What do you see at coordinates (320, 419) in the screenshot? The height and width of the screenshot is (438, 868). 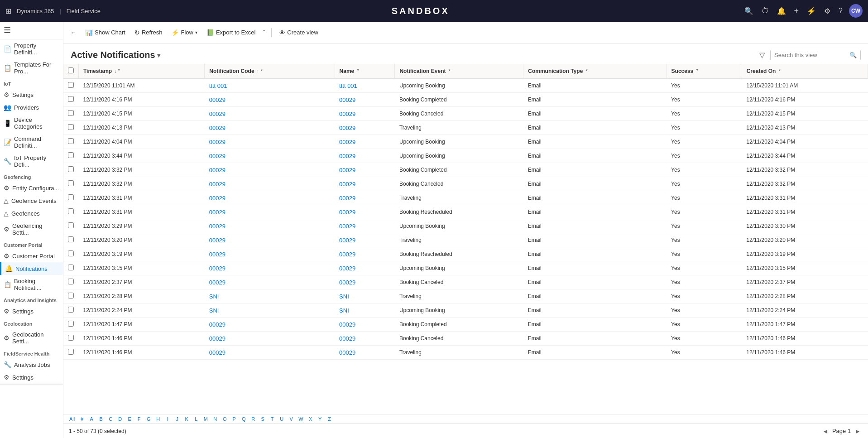 I see `alpha-btn-y: Y` at bounding box center [320, 419].